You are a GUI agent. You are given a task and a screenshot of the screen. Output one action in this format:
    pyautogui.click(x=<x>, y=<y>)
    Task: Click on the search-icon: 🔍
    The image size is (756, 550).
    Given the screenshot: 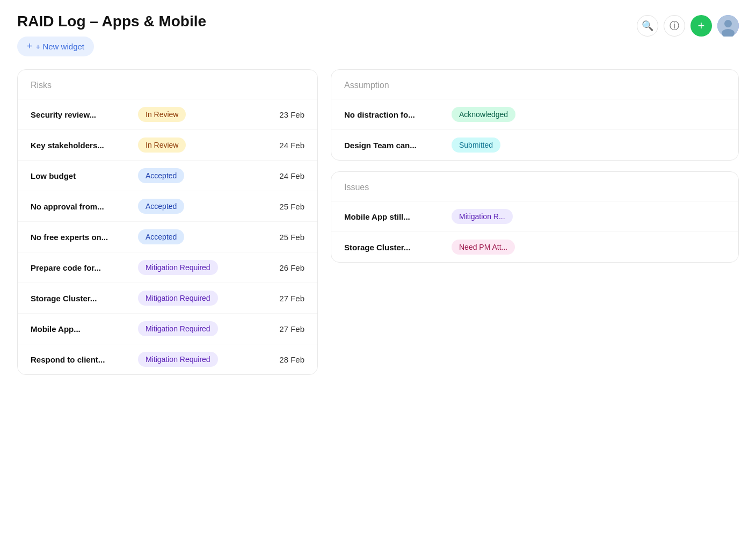 What is the action you would take?
    pyautogui.click(x=648, y=26)
    